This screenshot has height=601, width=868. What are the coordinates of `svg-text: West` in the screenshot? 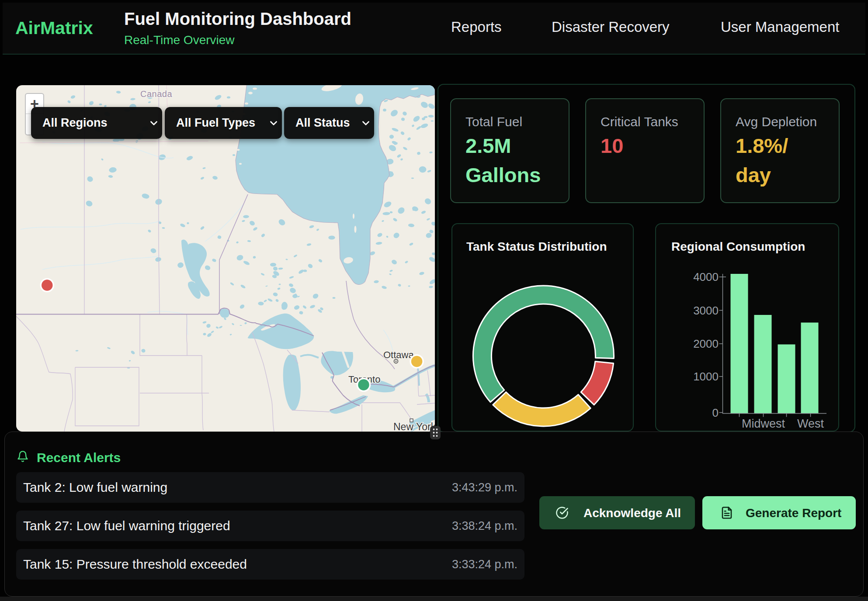 It's located at (811, 424).